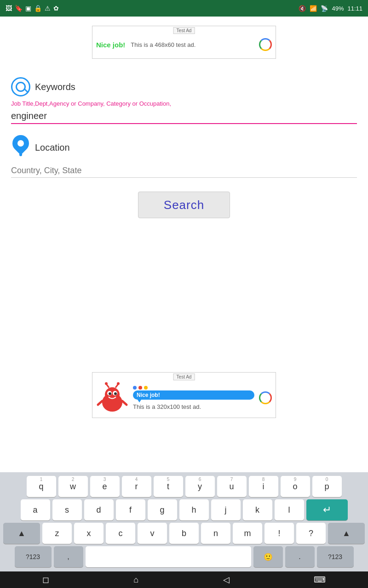 This screenshot has height=588, width=368. Describe the element at coordinates (55, 87) in the screenshot. I see `keywords-title: Keywords` at that location.